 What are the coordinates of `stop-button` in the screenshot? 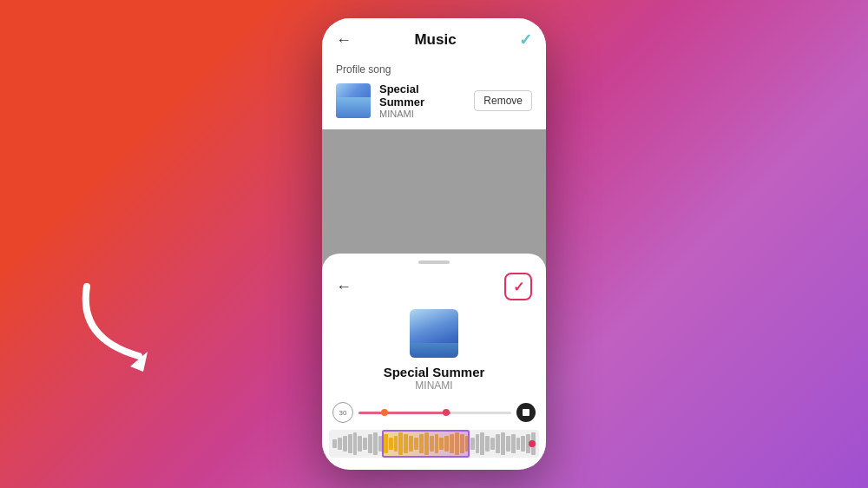 It's located at (526, 412).